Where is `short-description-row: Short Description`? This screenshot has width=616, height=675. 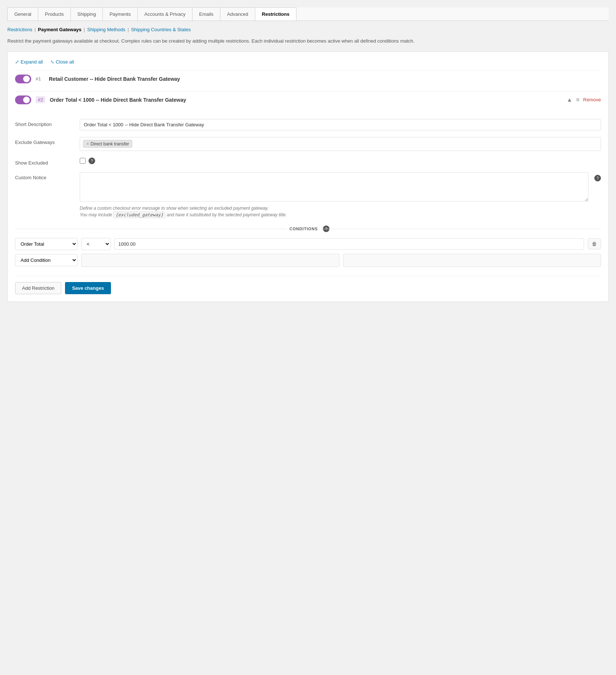 short-description-row: Short Description is located at coordinates (308, 125).